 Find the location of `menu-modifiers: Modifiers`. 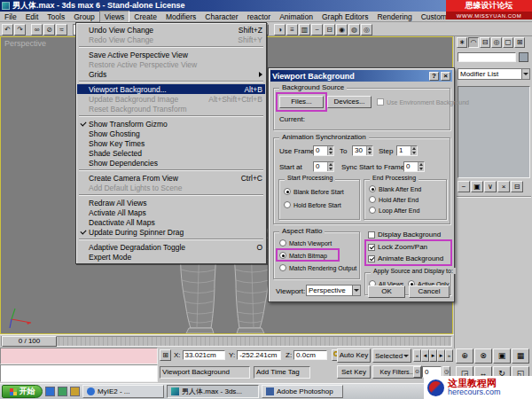

menu-modifiers: Modifiers is located at coordinates (181, 17).